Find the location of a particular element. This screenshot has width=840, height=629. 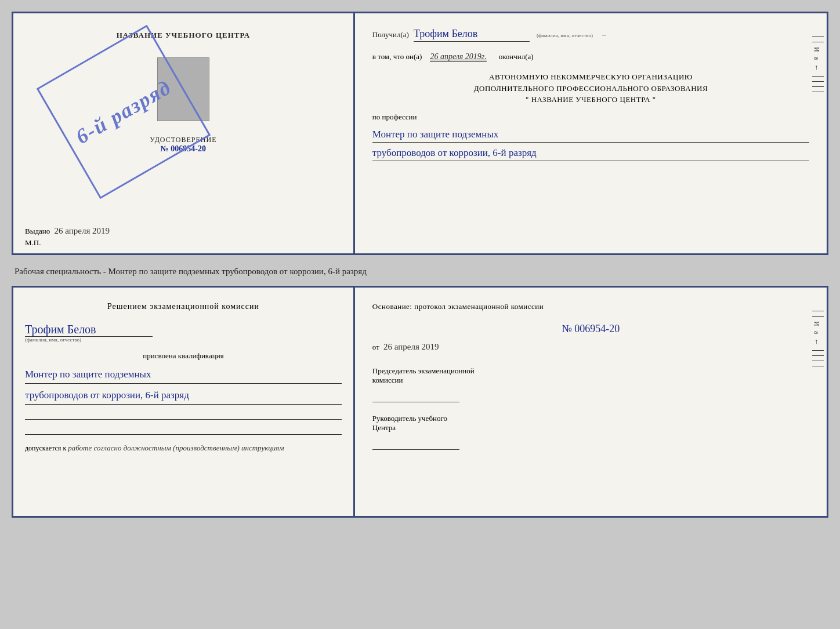

chairman-signature-line is located at coordinates (416, 397).